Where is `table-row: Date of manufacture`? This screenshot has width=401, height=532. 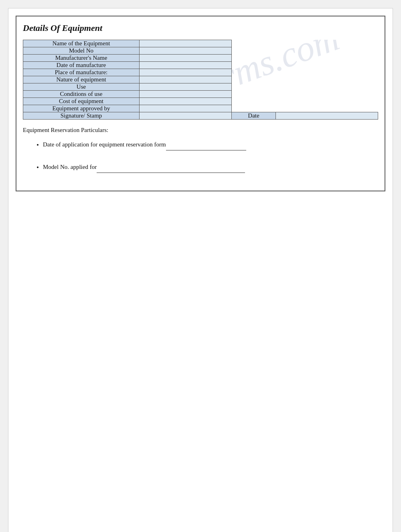 table-row: Date of manufacture is located at coordinates (200, 65).